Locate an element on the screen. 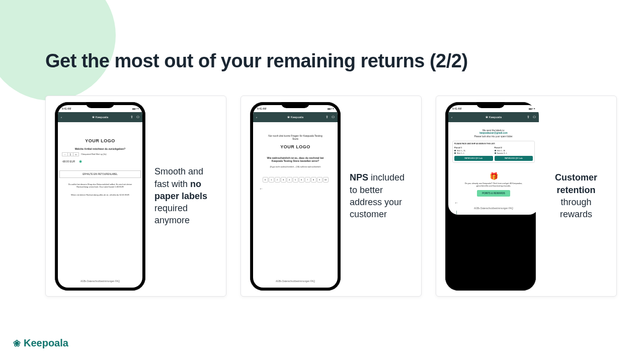  return-question: Welche Artikel möchtest du zurückgeben? is located at coordinates (101, 149).